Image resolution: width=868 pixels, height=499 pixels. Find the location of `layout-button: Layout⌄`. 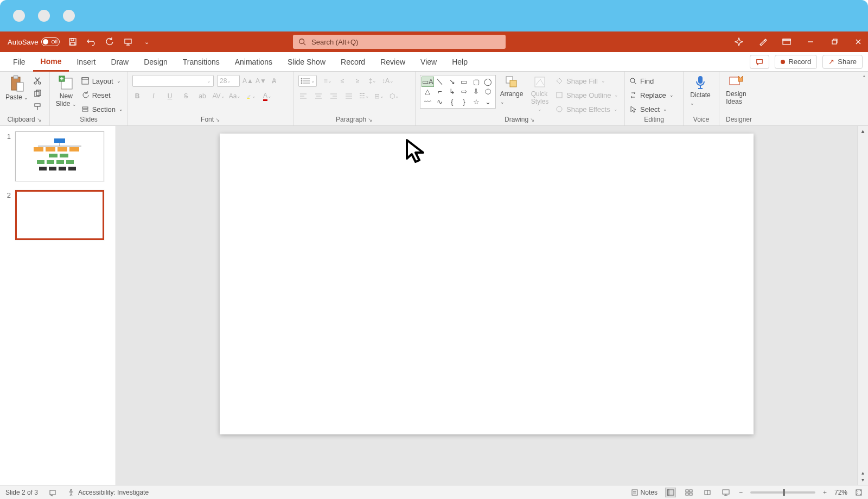

layout-button: Layout⌄ is located at coordinates (101, 81).